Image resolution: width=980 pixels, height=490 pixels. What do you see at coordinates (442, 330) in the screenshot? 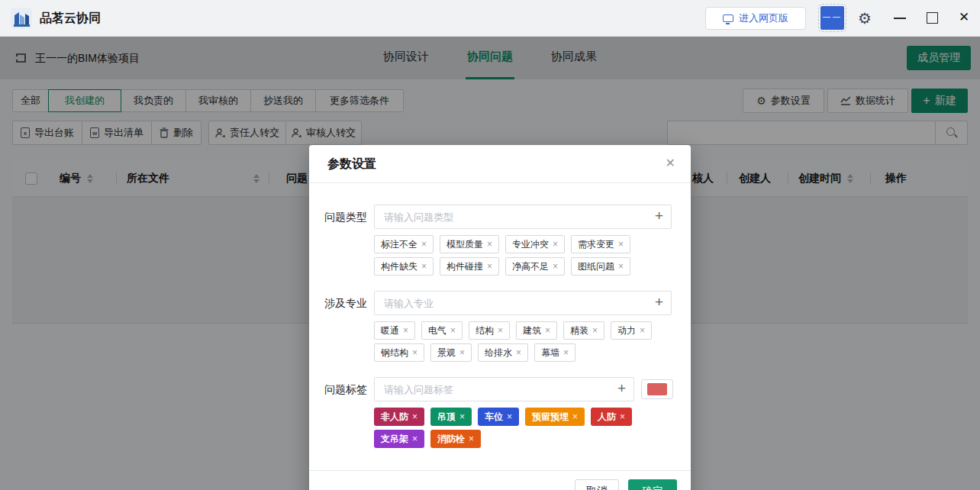
I see `tag: 电气×` at bounding box center [442, 330].